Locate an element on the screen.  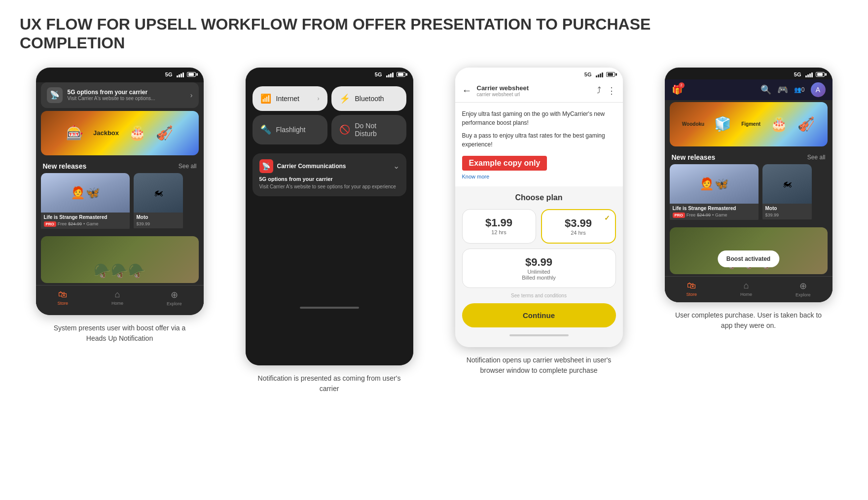
description-3: Notification opens up carrier websheet i… is located at coordinates (539, 365).